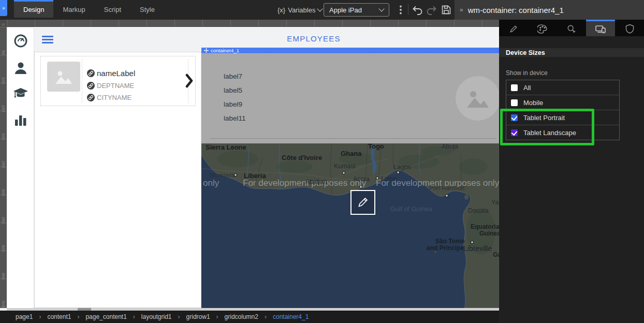 The height and width of the screenshot is (323, 644). I want to click on page-title: EMPLOYEES, so click(314, 38).